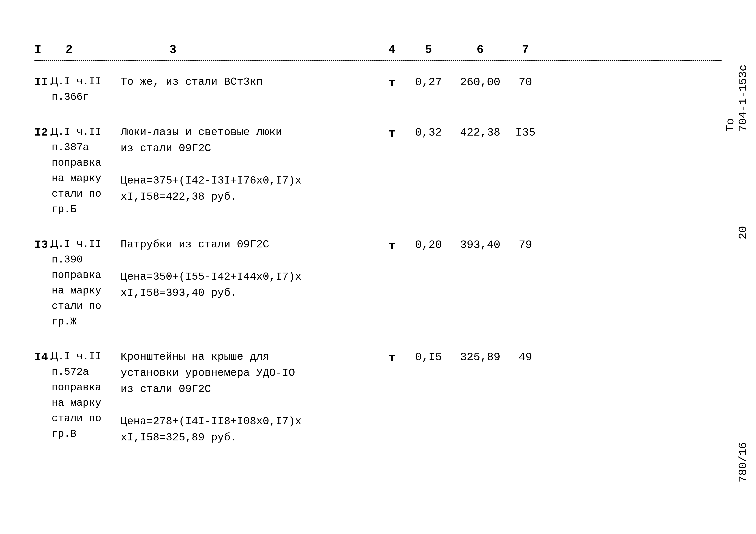  Describe the element at coordinates (378, 86) in the screenshot. I see `table-row: II. Ц.I ч.II п.366г То же, из стали ВСт3…` at that location.